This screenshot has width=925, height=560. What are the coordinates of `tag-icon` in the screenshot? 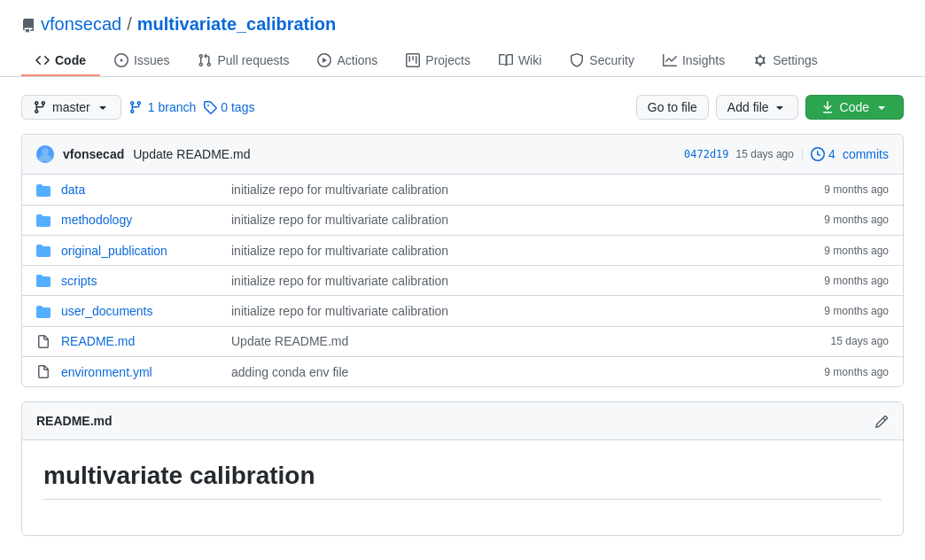 It's located at (210, 107).